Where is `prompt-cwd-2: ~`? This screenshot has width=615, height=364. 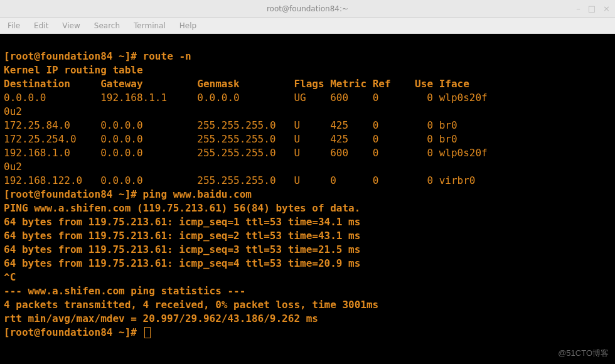
prompt-cwd-2: ~ is located at coordinates (122, 195).